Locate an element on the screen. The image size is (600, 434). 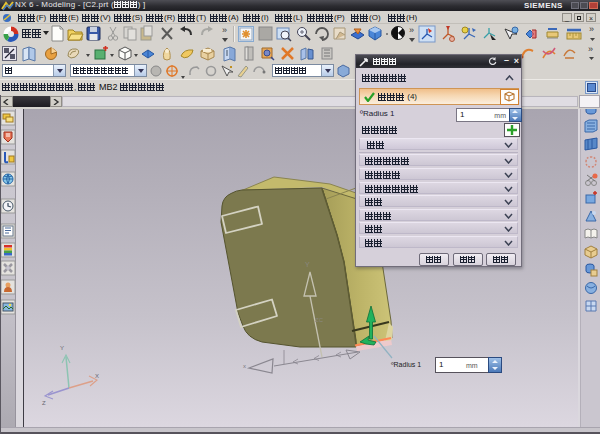
svg-text: X is located at coordinates (97, 376).